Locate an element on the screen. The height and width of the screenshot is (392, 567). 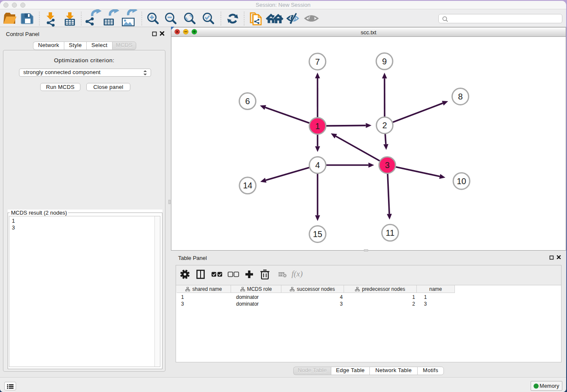
svg-text: 10 is located at coordinates (461, 181).